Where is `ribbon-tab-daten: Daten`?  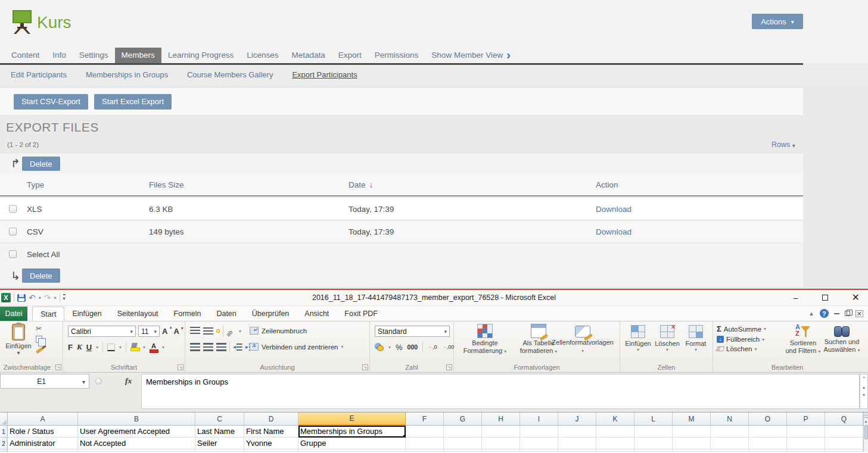 ribbon-tab-daten: Daten is located at coordinates (226, 314).